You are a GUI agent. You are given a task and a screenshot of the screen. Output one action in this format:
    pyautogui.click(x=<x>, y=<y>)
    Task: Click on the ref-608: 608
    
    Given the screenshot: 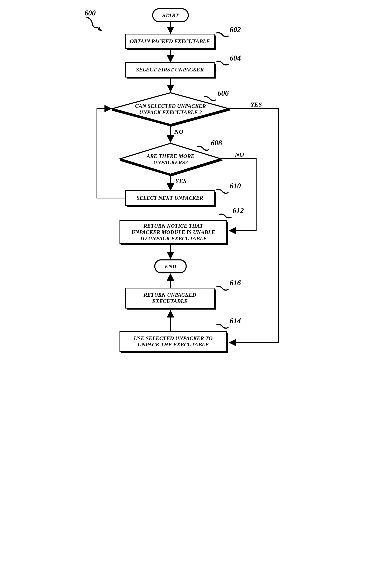 What is the action you would take?
    pyautogui.click(x=210, y=145)
    